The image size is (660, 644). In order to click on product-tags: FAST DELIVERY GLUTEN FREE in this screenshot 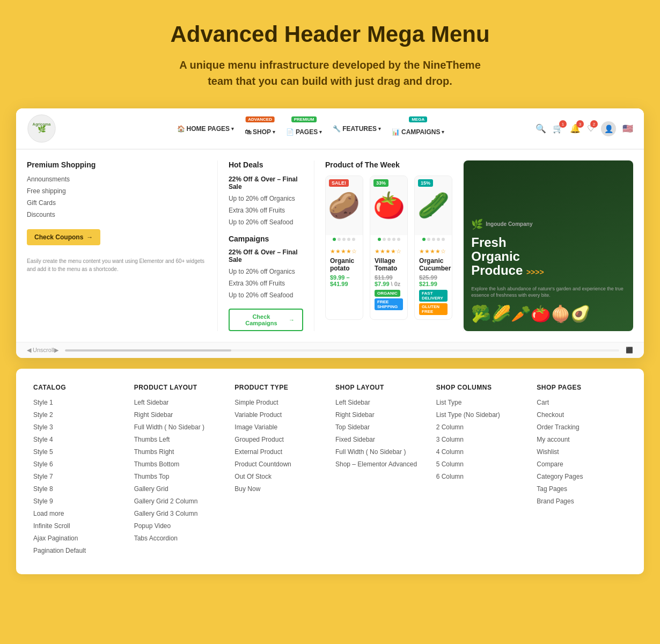, I will do `click(434, 303)`.